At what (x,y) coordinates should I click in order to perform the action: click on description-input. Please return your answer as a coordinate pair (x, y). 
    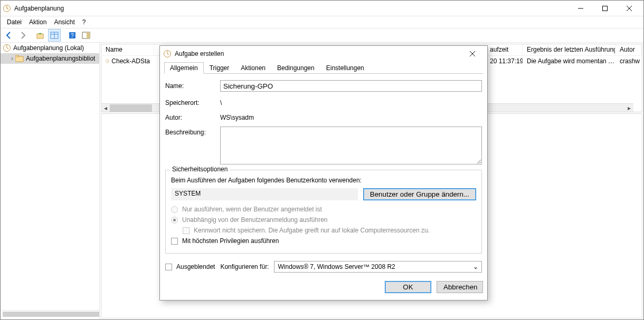
    Looking at the image, I should click on (351, 146).